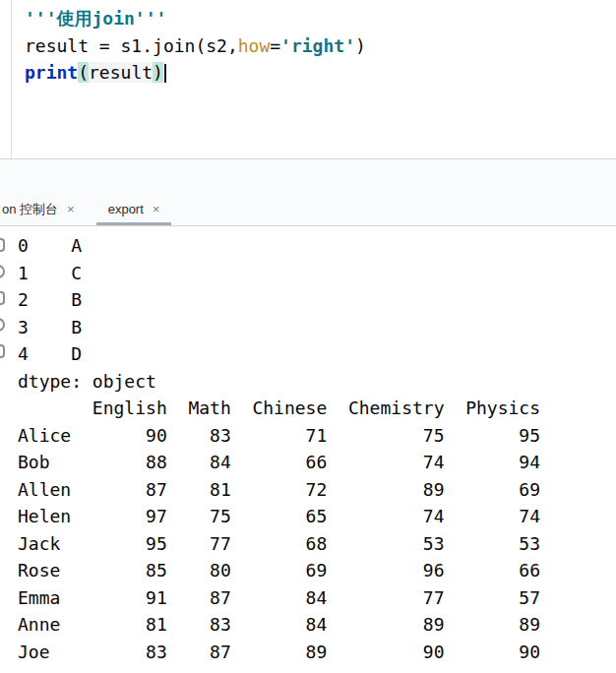 The width and height of the screenshot is (616, 673). Describe the element at coordinates (321, 45) in the screenshot. I see `editor-lines: '''使用join'''result = s1.join(s2,how='rig…` at that location.